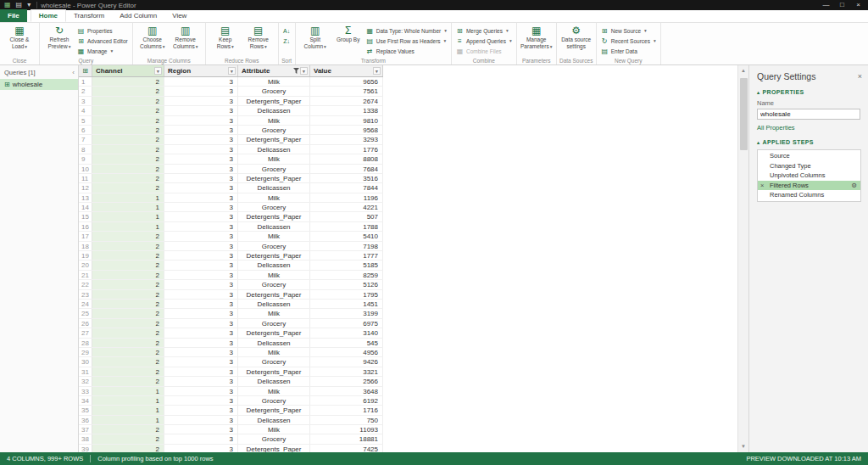  Describe the element at coordinates (231, 448) in the screenshot. I see `table-row: 3923Detergents_Paper7425` at that location.